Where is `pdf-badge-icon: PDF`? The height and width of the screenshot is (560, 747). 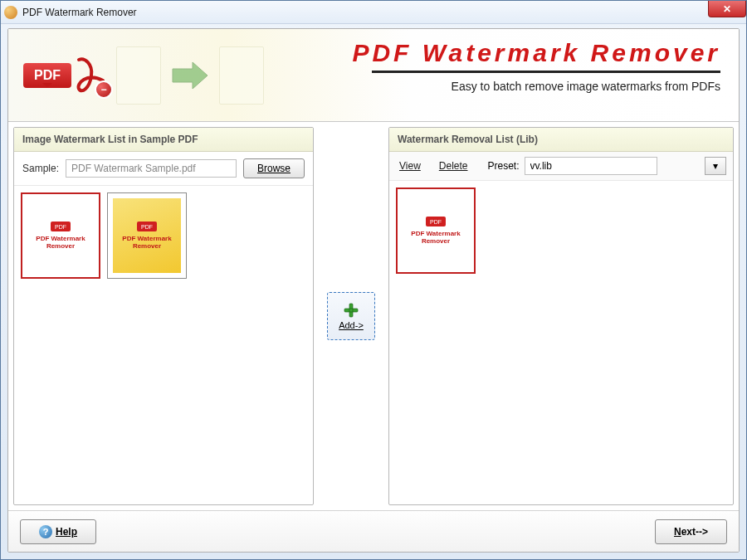 pdf-badge-icon: PDF is located at coordinates (47, 75).